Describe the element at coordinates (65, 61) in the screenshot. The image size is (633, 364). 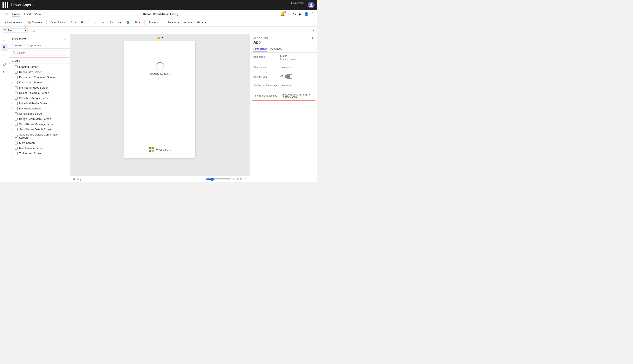
I see `app-item-more-button: ···` at that location.